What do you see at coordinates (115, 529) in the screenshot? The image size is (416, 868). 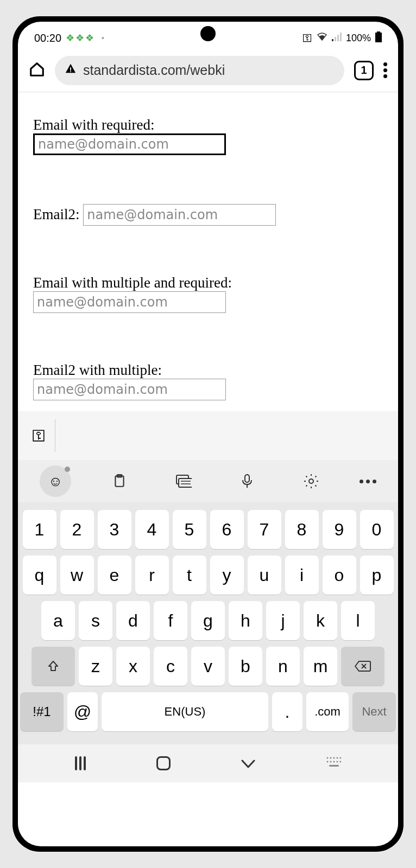 I see `key-3: 3` at bounding box center [115, 529].